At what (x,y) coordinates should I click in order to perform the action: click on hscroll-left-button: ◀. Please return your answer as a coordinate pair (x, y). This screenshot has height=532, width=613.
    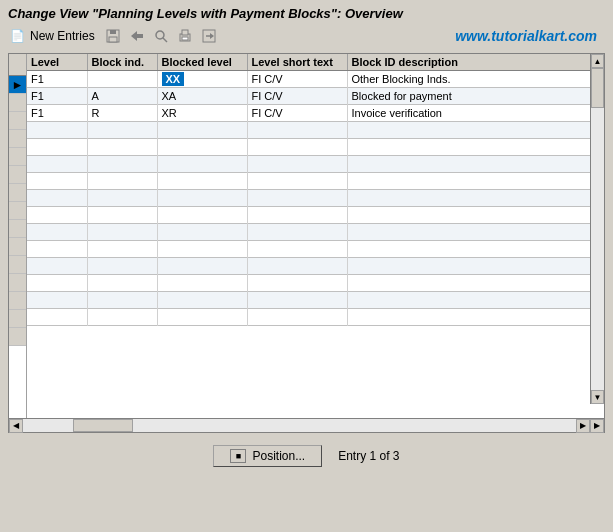
    Looking at the image, I should click on (16, 426).